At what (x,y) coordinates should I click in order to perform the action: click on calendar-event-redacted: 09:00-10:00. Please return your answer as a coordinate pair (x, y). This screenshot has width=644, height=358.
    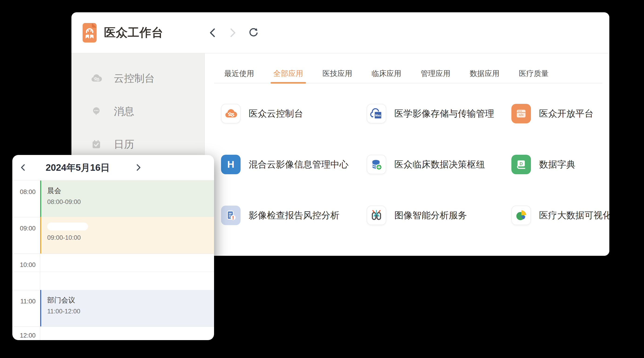
    Looking at the image, I should click on (127, 235).